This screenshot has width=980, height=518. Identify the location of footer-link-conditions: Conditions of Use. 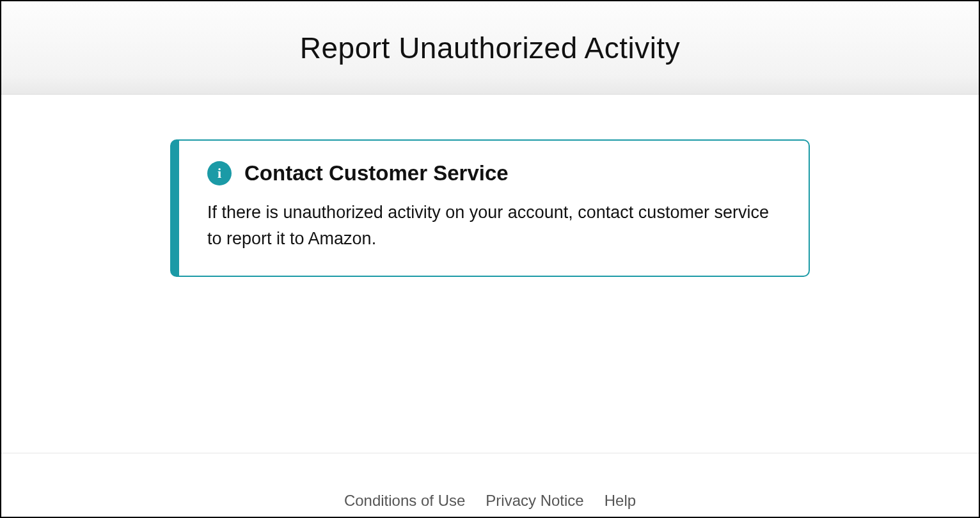
(404, 501).